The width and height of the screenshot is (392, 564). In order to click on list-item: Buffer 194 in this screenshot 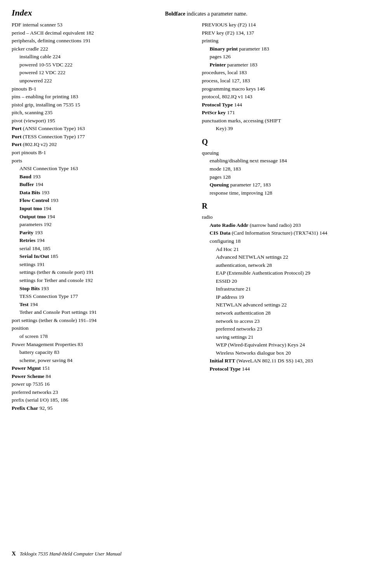, I will do `click(101, 185)`.